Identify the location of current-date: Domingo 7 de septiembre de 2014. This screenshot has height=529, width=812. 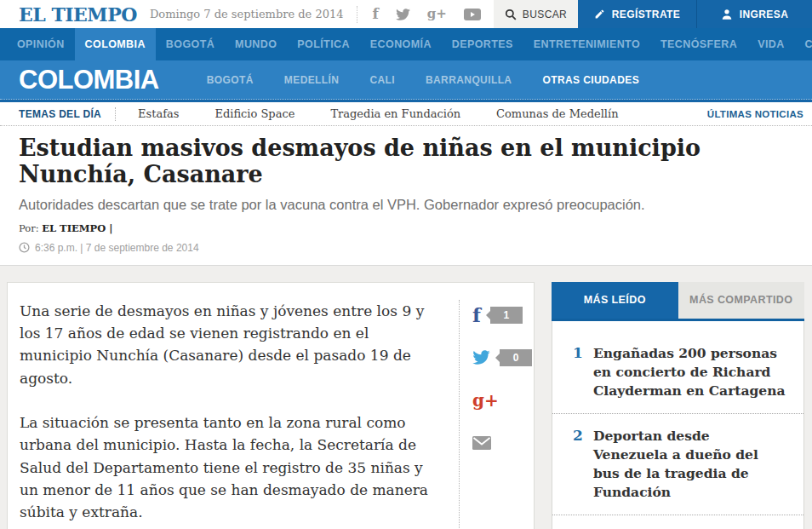
(247, 14).